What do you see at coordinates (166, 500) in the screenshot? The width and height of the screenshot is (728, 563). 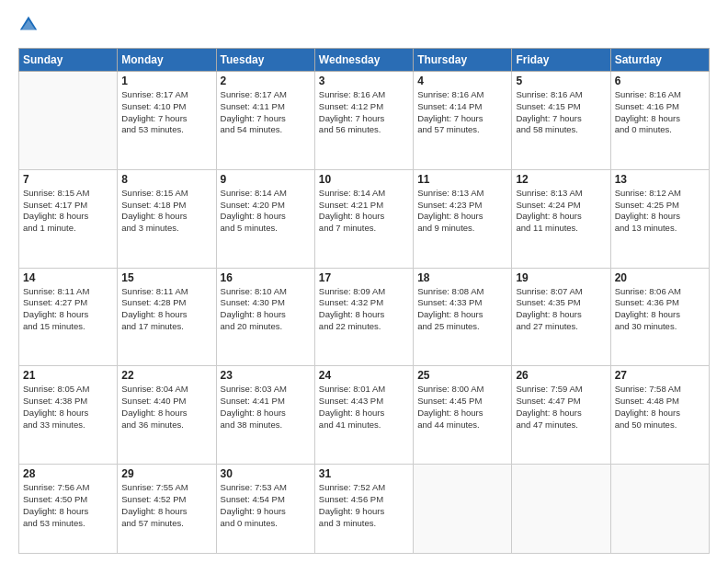 I see `sunset-text: Sunset: 4:52 PM` at bounding box center [166, 500].